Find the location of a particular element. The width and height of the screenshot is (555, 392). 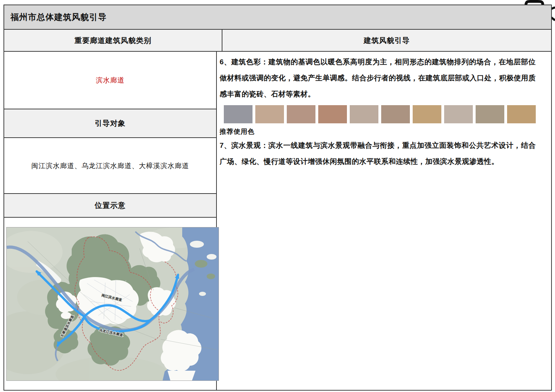

guidance-item-7-label: 7、滨水景观： is located at coordinates (244, 145).